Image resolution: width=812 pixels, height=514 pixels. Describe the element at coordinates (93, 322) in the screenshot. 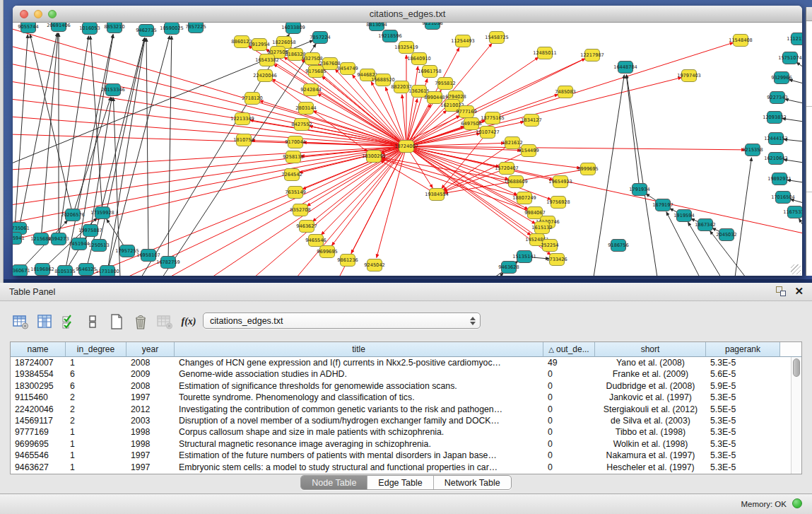

I see `row-height-button` at that location.